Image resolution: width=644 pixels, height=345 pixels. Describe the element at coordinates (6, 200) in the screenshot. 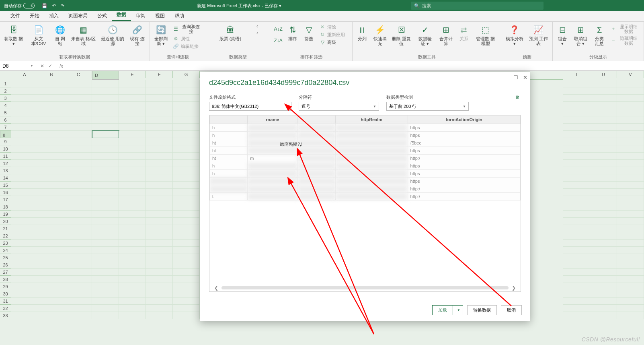

I see `row-17: 17` at that location.